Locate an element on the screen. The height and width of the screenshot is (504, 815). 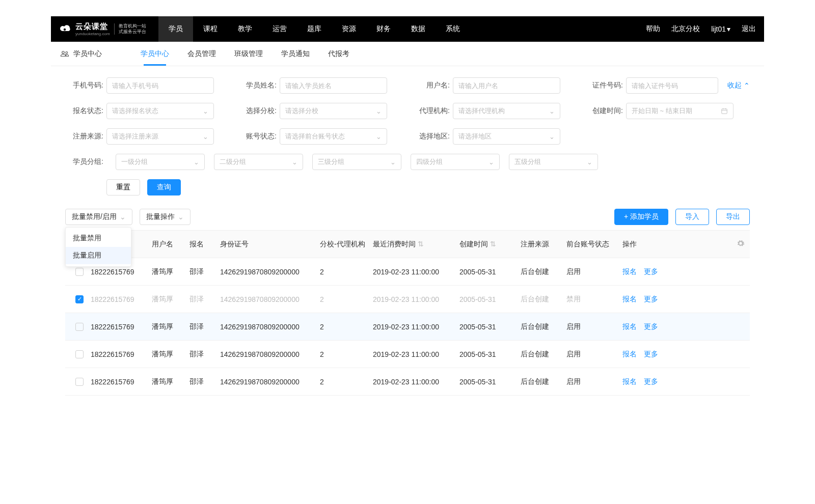
create-time-range: 开始日期 ~ 结束日期 is located at coordinates (680, 111).